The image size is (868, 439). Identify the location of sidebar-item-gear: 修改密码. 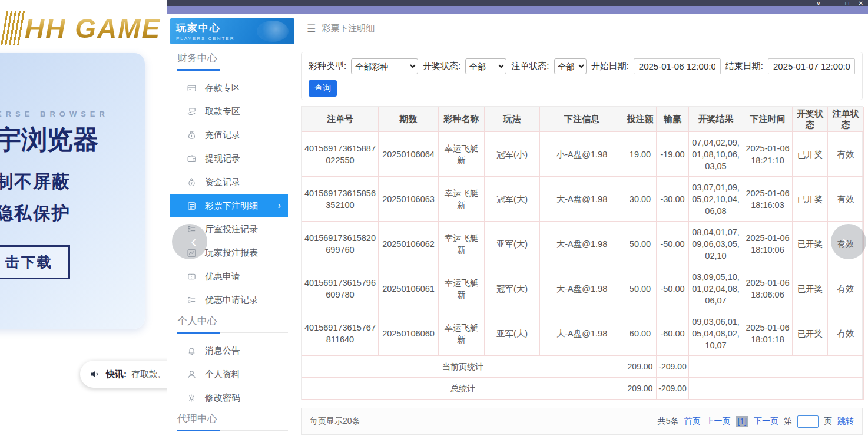
(229, 398).